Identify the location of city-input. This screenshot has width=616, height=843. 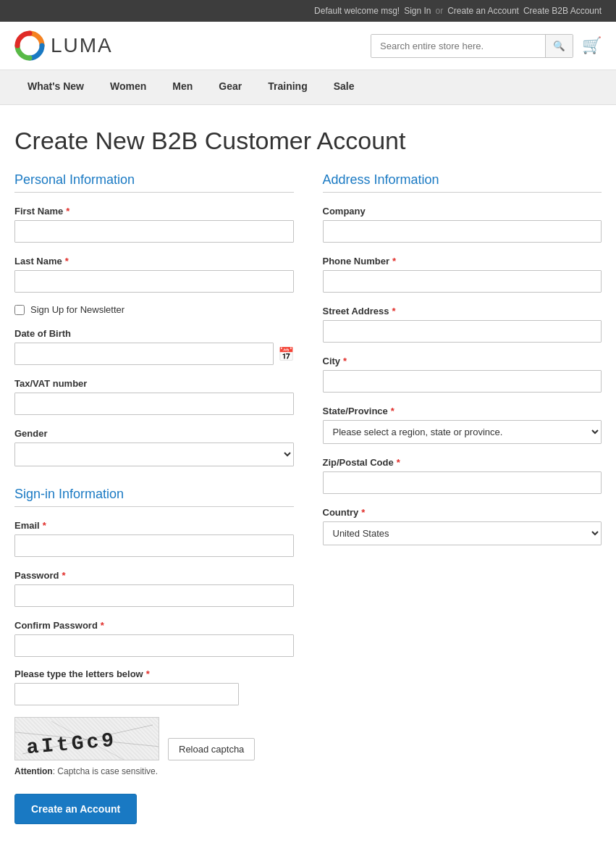
(463, 381).